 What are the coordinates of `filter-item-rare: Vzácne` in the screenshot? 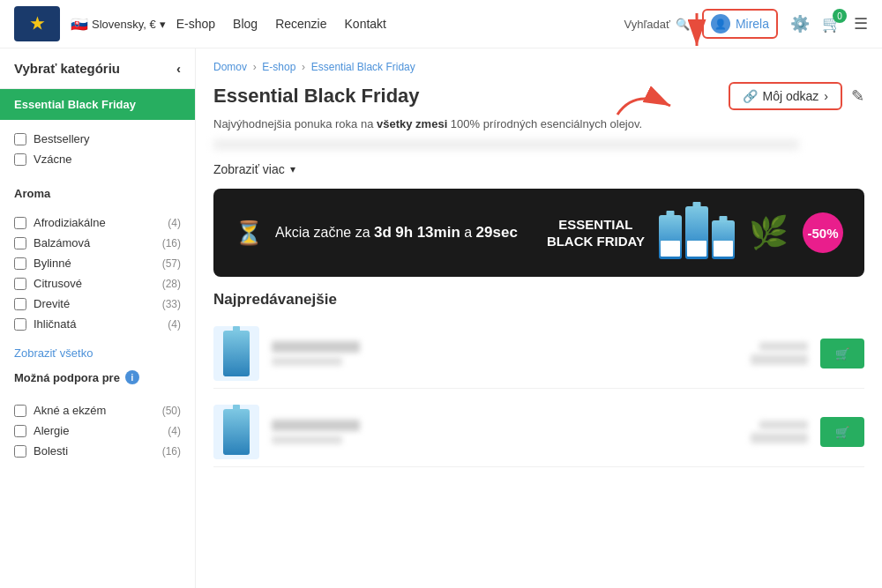 It's located at (97, 159).